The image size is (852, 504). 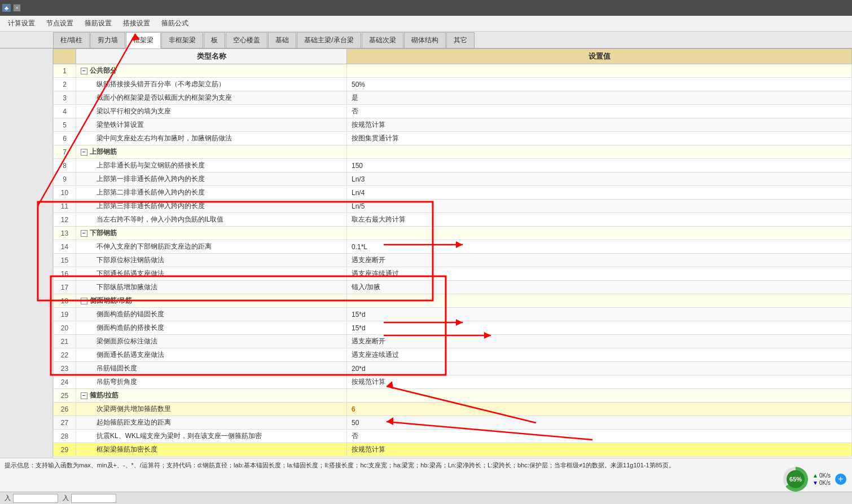 What do you see at coordinates (175, 24) in the screenshot?
I see `menu-rebar-formula: 箍筋公式` at bounding box center [175, 24].